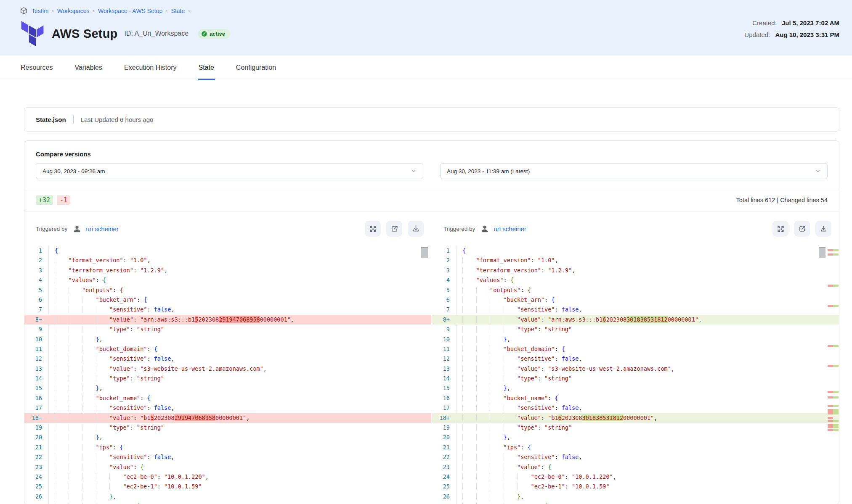 Image resolution: width=852 pixels, height=504 pixels. I want to click on line-number: 26, so click(37, 497).